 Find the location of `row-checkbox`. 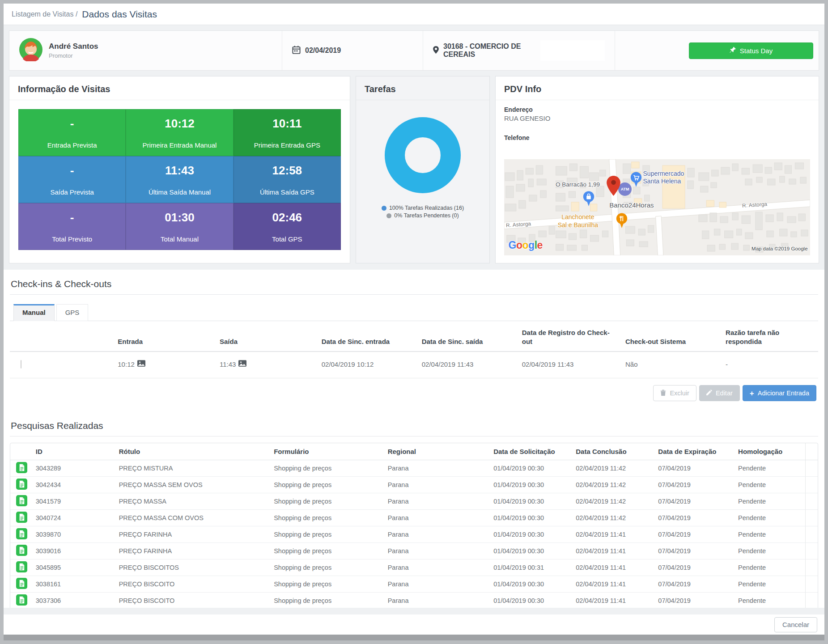

row-checkbox is located at coordinates (21, 364).